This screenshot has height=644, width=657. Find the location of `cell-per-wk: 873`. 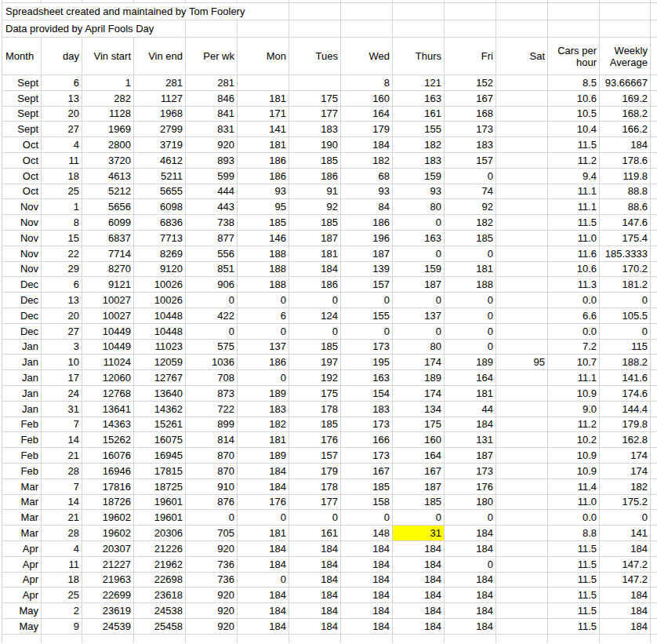

cell-per-wk: 873 is located at coordinates (212, 393).